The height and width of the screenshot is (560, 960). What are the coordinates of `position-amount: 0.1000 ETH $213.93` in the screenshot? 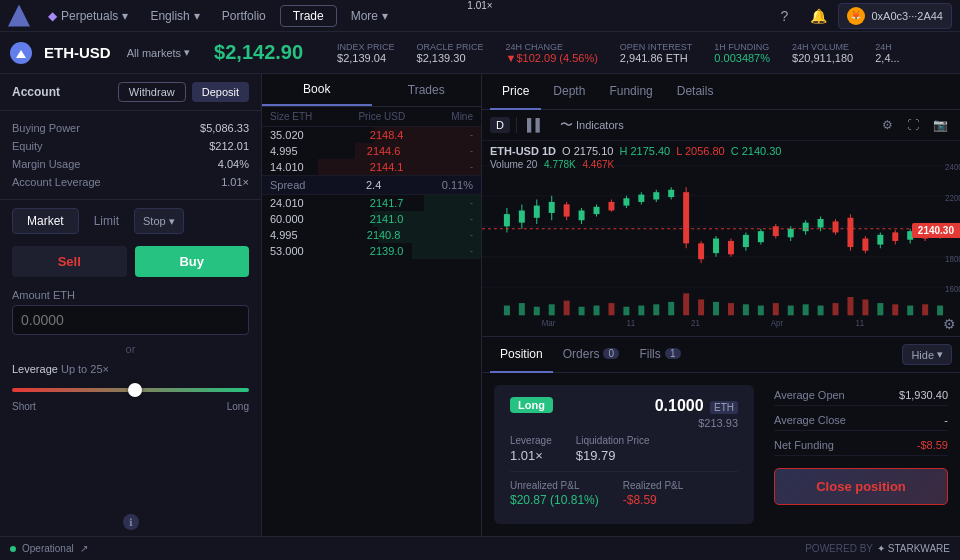 It's located at (696, 413).